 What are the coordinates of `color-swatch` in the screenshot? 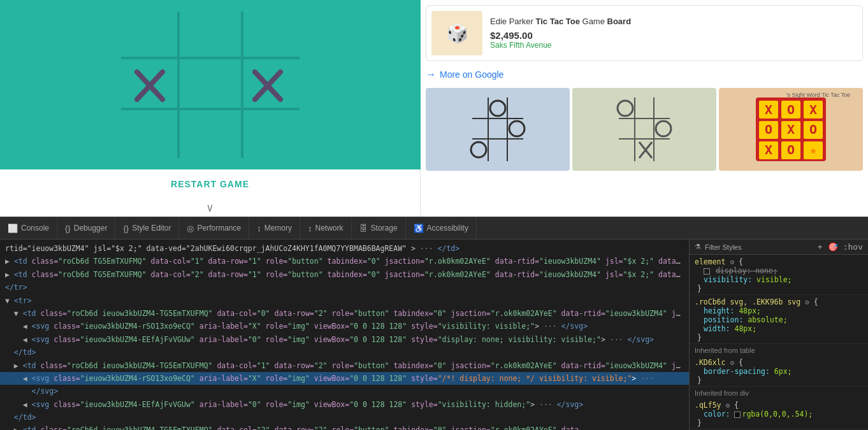 It's located at (737, 415).